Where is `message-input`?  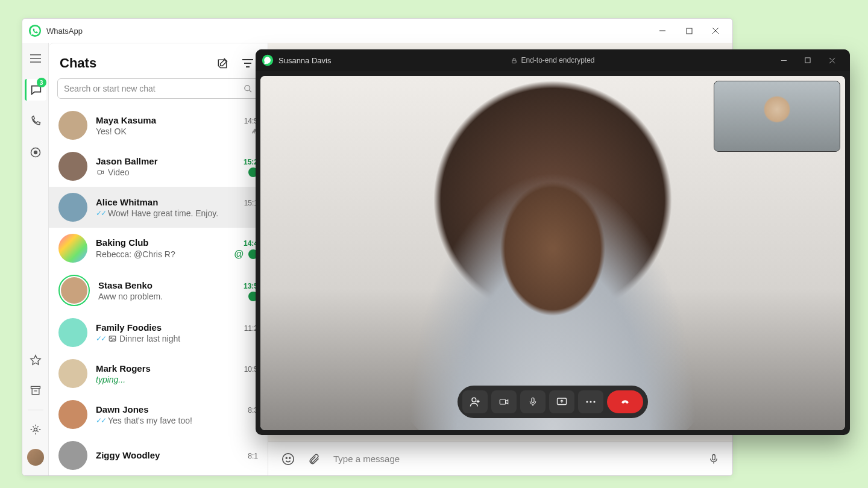 message-input is located at coordinates (514, 459).